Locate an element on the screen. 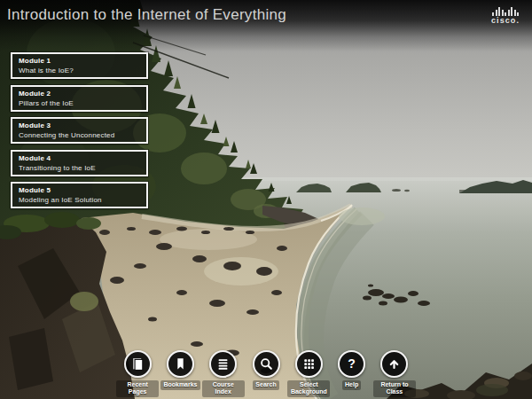 This screenshot has height=399, width=532. help-button: ? Help is located at coordinates (351, 374).